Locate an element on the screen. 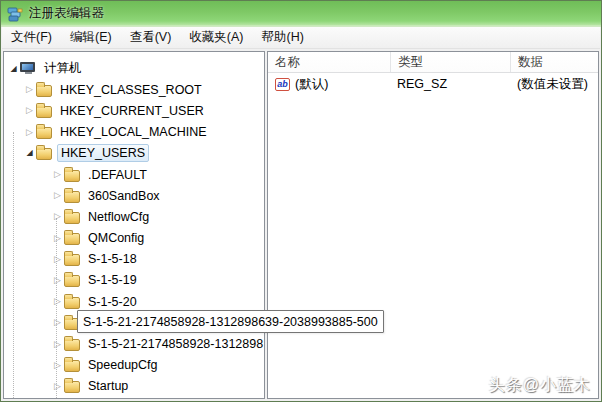 The width and height of the screenshot is (602, 402). menu-item-help: 帮助(H) is located at coordinates (282, 38).